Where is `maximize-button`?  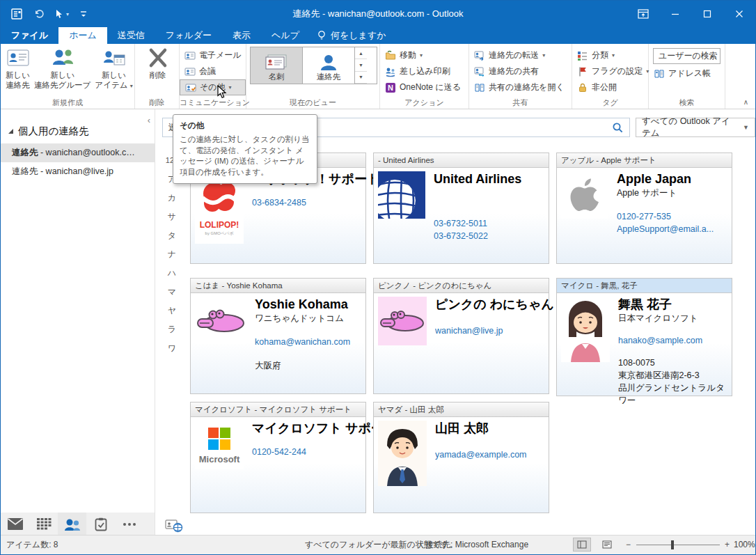
maximize-button is located at coordinates (707, 14).